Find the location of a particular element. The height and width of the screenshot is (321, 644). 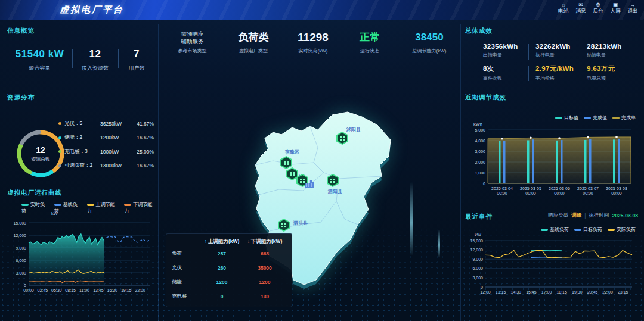

stat-label: 总调节能力(kW) is located at coordinates (429, 51).